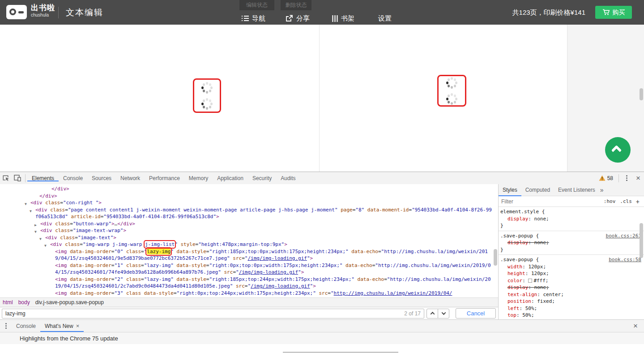 The height and width of the screenshot is (353, 644). What do you see at coordinates (43, 178) in the screenshot?
I see `devtools-tab: Elements` at bounding box center [43, 178].